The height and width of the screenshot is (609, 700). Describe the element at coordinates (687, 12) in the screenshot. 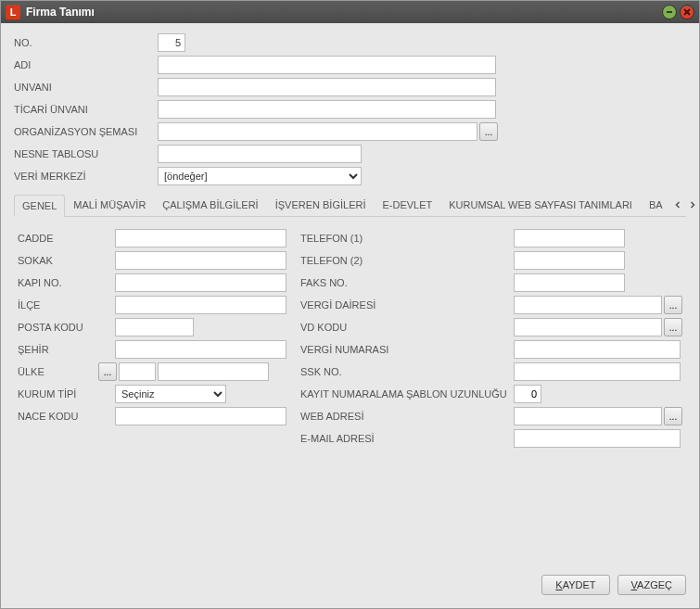

I see `close-icon` at that location.